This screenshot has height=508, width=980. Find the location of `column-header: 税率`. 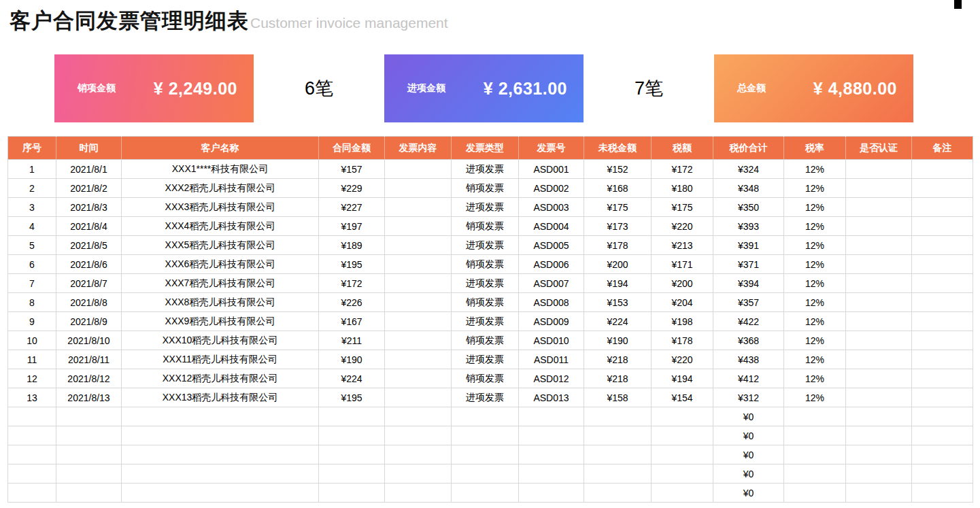

column-header: 税率 is located at coordinates (815, 148).